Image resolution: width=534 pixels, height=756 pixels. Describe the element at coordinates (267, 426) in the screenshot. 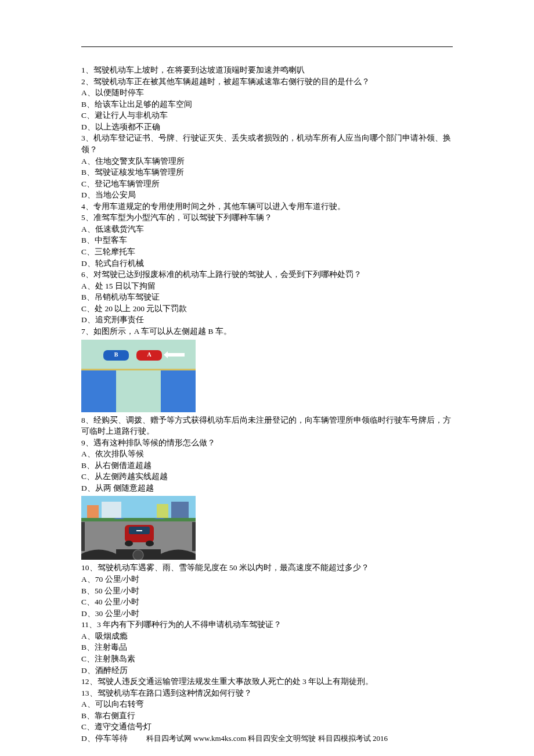

I see `question-8: 8、经购买、调拨、赠予等方式获得机动车后尚未注册登记的，向车辆管理所申领临时行驶…` at that location.